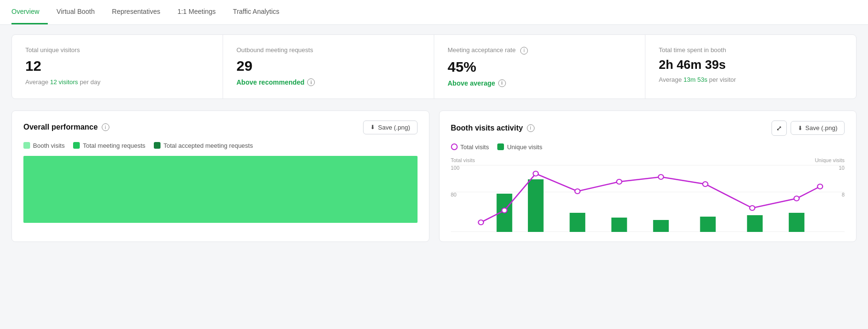 The image size is (868, 329). I want to click on navigation: Overview Virtual Booth Representatives 1…, so click(434, 12).